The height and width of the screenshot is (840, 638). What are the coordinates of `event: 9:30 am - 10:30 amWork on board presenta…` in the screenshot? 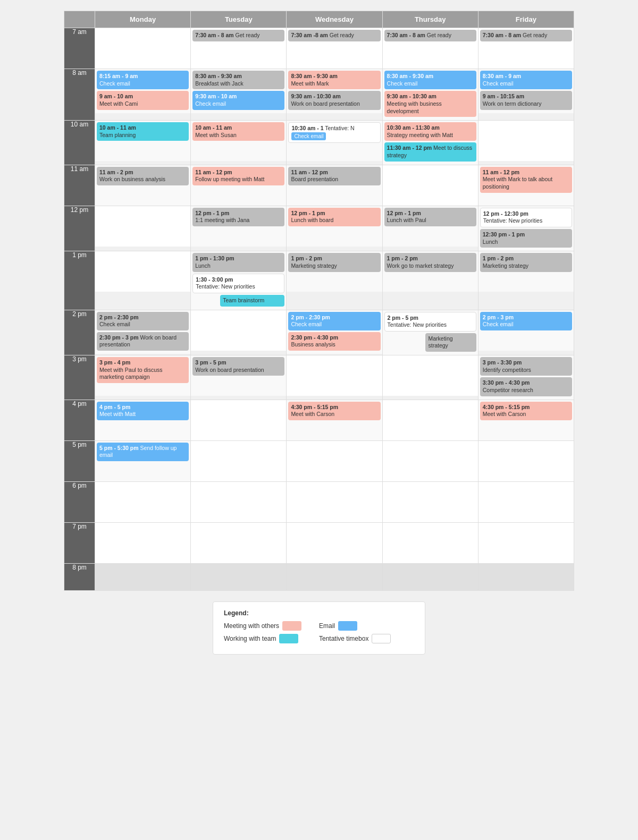 It's located at (334, 100).